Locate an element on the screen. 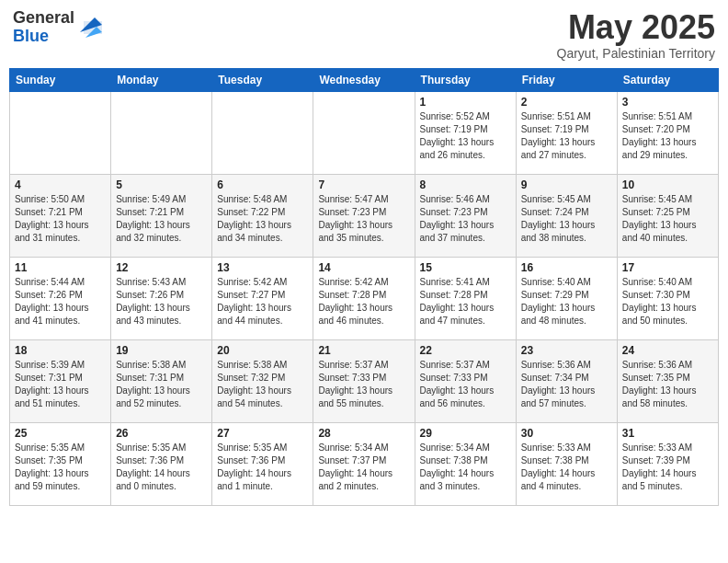  calendar-cell: 3Sunrise: 5:51 AM Sunset: 7:20 PM Daylig… is located at coordinates (667, 132).